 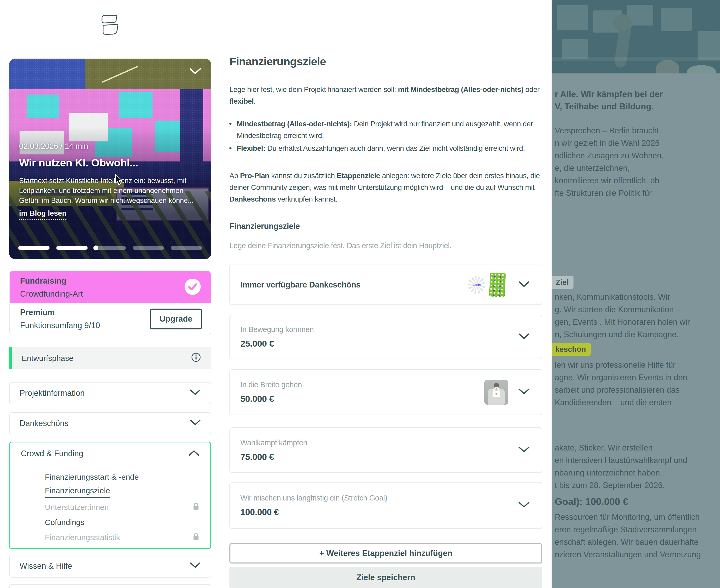 I want to click on ziel-badge: Ziel, so click(x=563, y=282).